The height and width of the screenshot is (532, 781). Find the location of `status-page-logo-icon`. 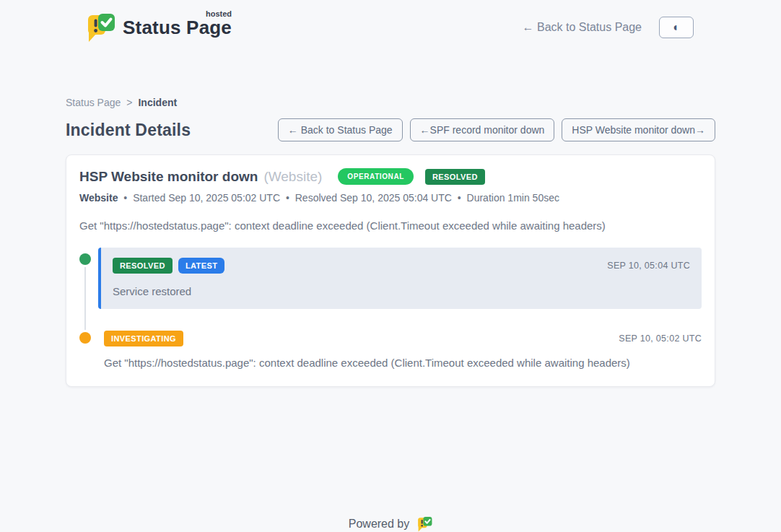

status-page-logo-icon is located at coordinates (100, 27).